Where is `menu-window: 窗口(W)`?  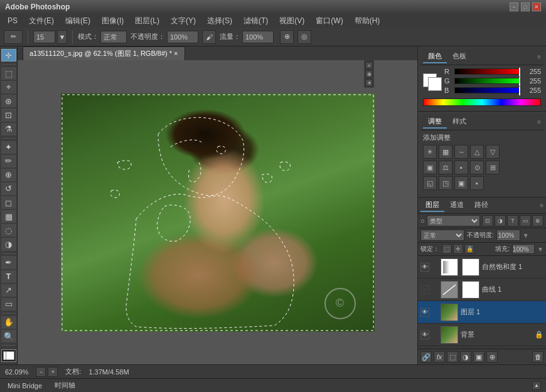 menu-window: 窗口(W) is located at coordinates (329, 21).